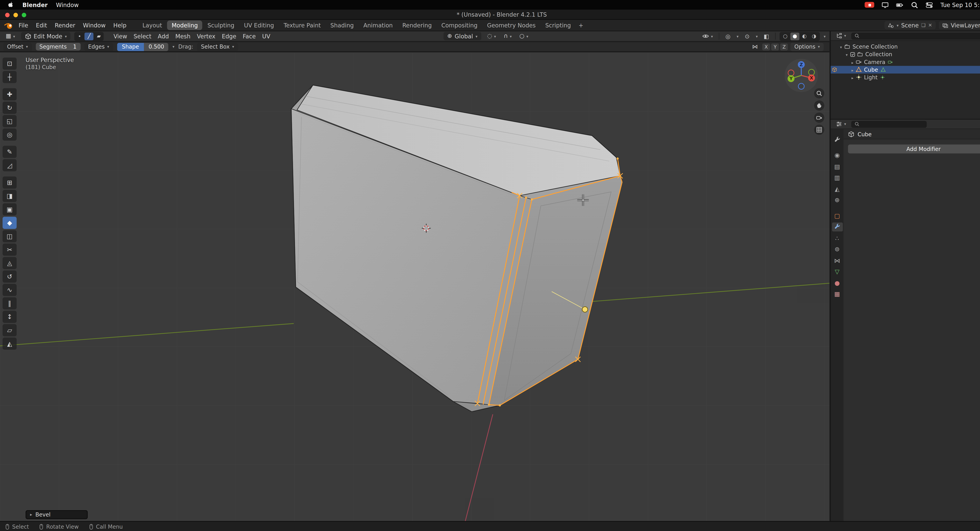 This screenshot has height=531, width=980. Describe the element at coordinates (524, 36) in the screenshot. I see `proportional-editing-selector: ○▾` at that location.